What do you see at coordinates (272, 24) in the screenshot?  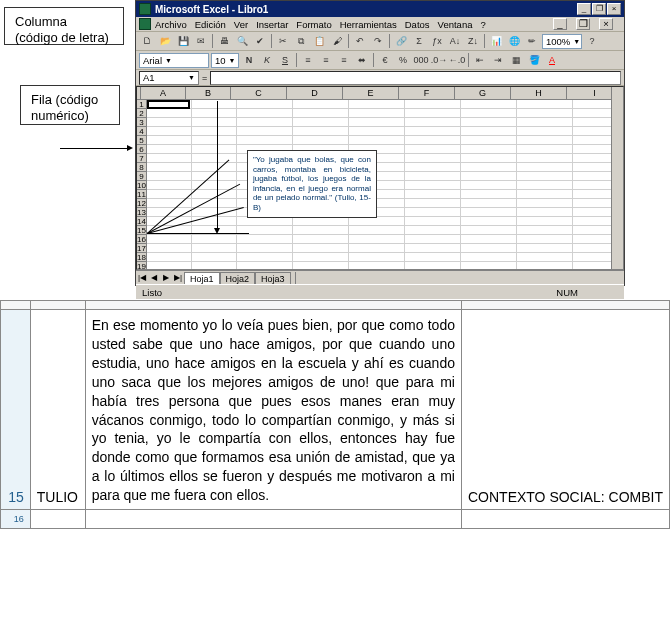 I see `menu-insertar: Insertar` at bounding box center [272, 24].